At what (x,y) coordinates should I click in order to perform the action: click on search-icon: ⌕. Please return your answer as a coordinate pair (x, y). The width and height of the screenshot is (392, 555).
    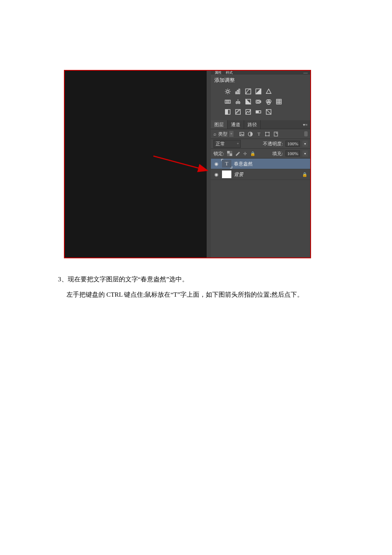
    Looking at the image, I should click on (215, 134).